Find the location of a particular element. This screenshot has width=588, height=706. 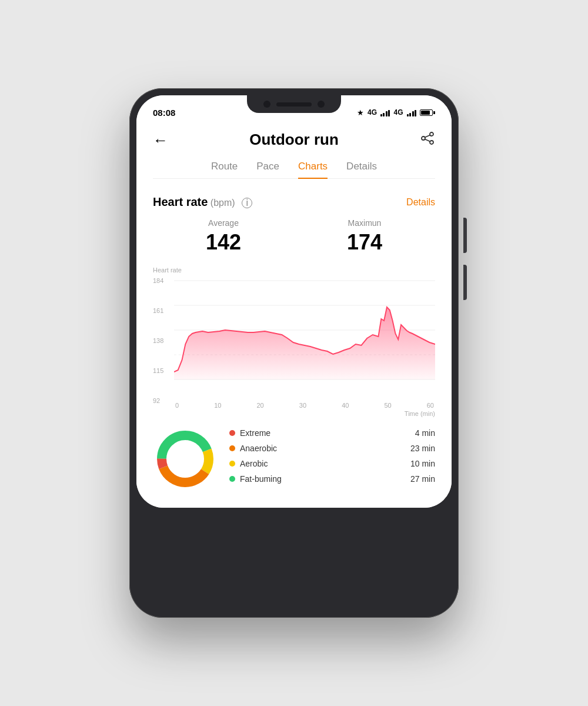

average-value: 142 is located at coordinates (223, 242).